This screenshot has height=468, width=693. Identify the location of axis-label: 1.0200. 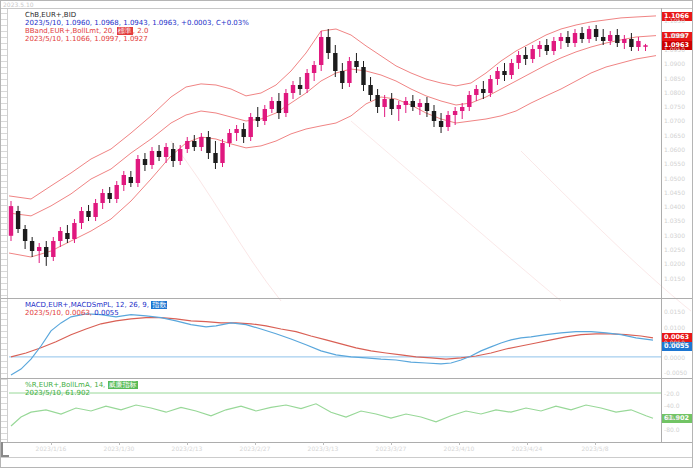
(674, 264).